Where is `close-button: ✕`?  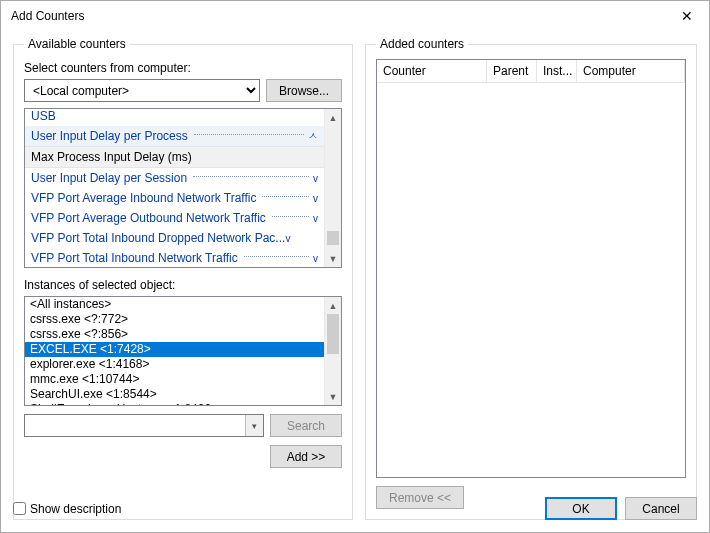 close-button: ✕ is located at coordinates (686, 16).